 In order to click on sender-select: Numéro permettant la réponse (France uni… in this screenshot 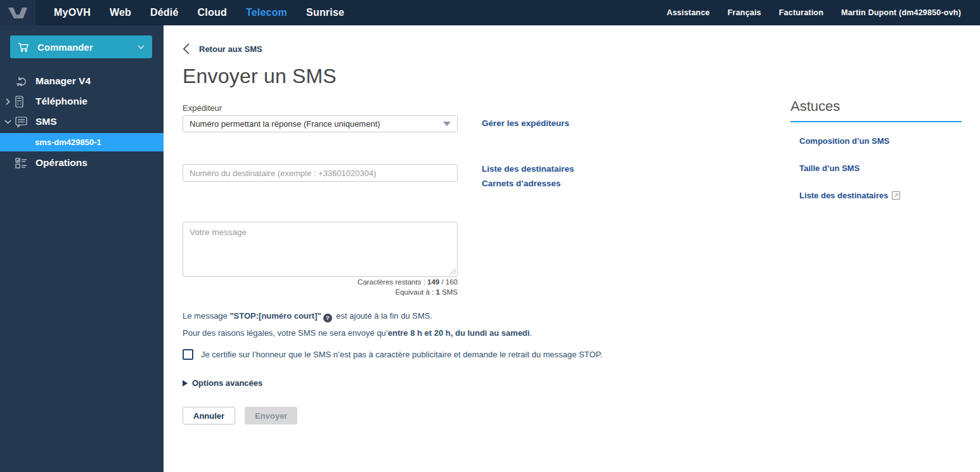, I will do `click(320, 124)`.